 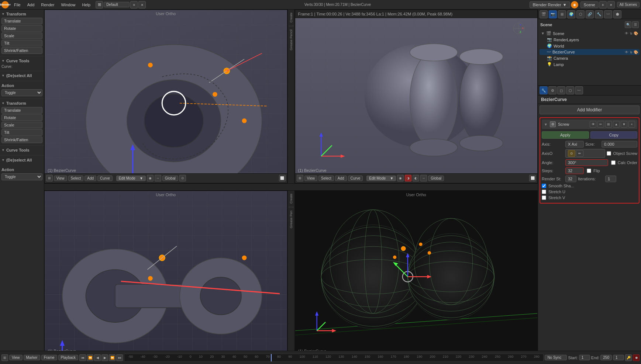 What do you see at coordinates (603, 5) in the screenshot?
I see `scene-add-btn: +` at bounding box center [603, 5].